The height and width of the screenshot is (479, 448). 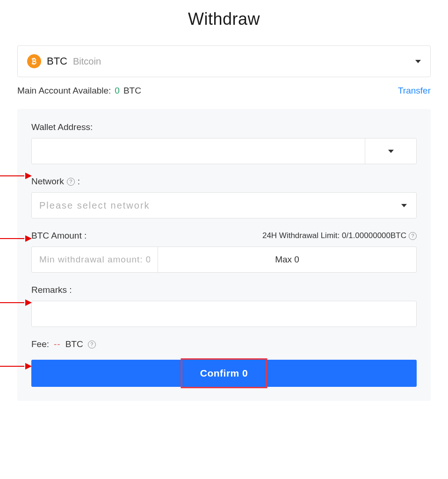 I want to click on amount-input, so click(x=94, y=260).